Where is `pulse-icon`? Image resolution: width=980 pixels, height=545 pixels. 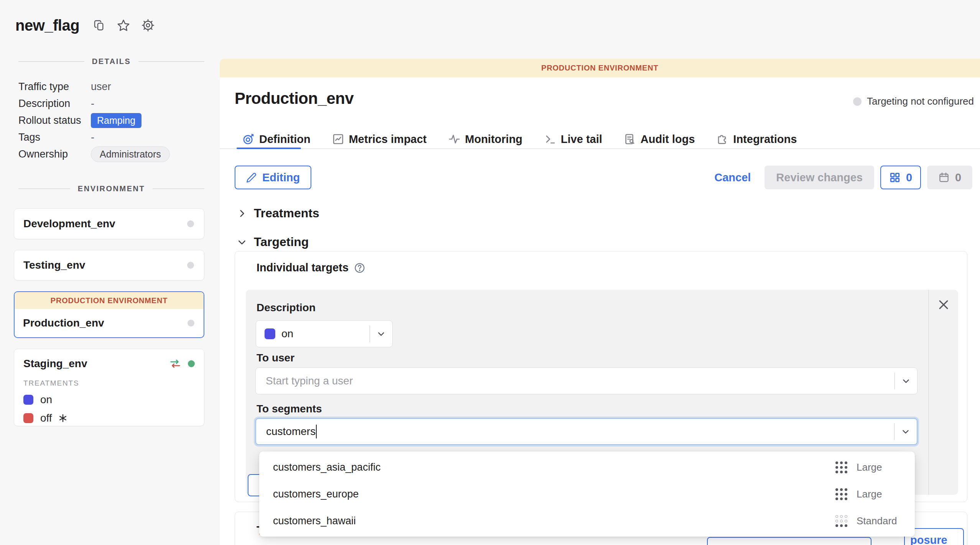
pulse-icon is located at coordinates (454, 139).